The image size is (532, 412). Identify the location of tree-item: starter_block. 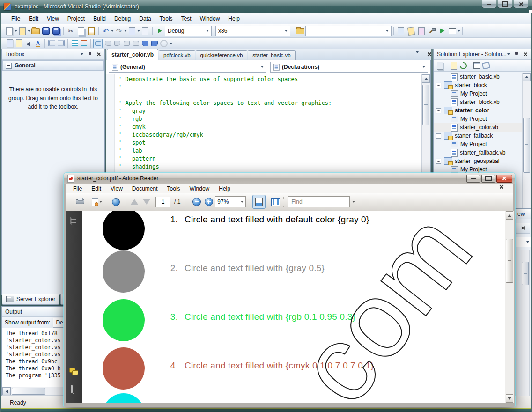
(478, 85).